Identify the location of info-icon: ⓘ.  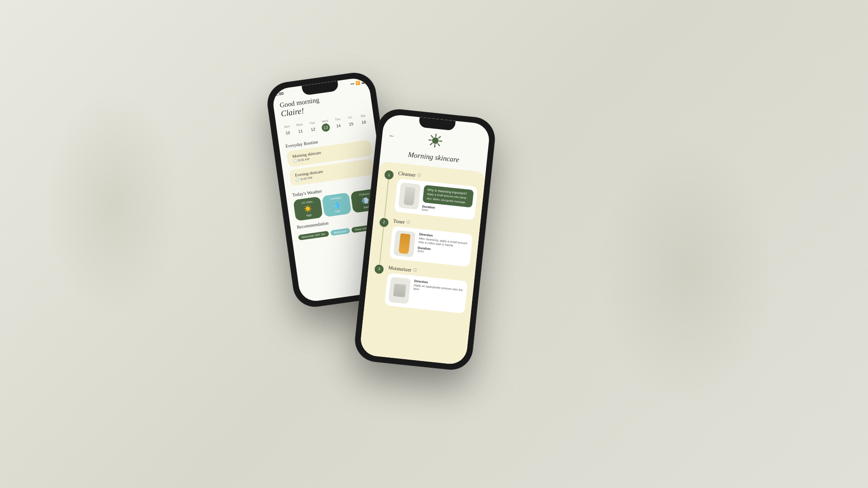
(420, 175).